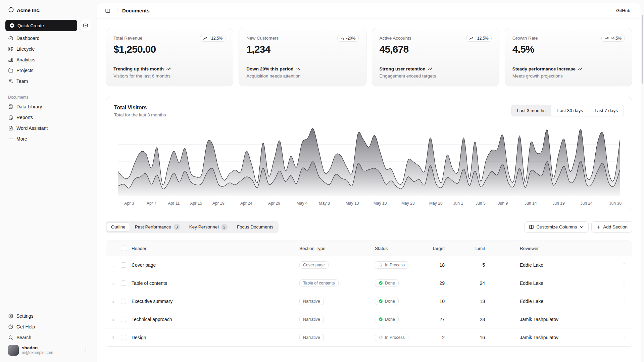 The height and width of the screenshot is (362, 644). What do you see at coordinates (458, 203) in the screenshot?
I see `svg-text: Jun 1` at bounding box center [458, 203].